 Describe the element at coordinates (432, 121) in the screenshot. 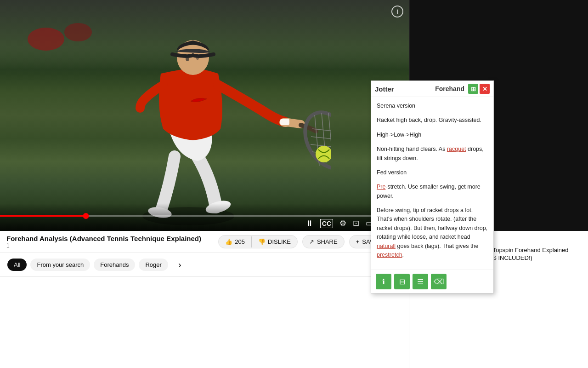

I see `jotter-note-2: Racket high back, drop. Gravity-assisted…` at that location.